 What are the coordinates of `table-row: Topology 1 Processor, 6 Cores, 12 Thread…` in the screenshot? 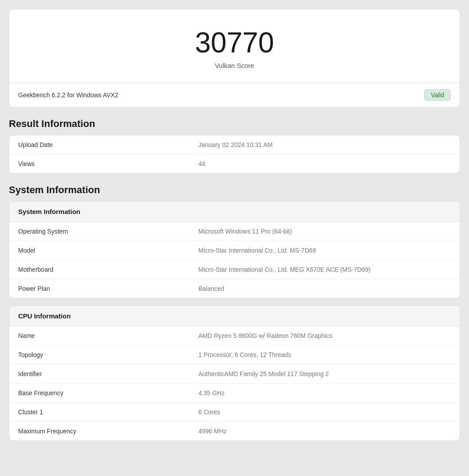 It's located at (234, 355).